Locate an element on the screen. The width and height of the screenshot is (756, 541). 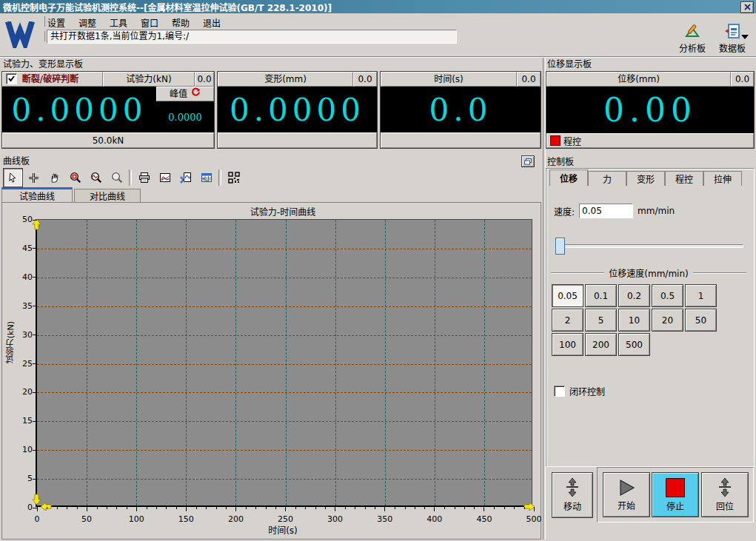
analysis-board-button: 分析板 is located at coordinates (692, 38).